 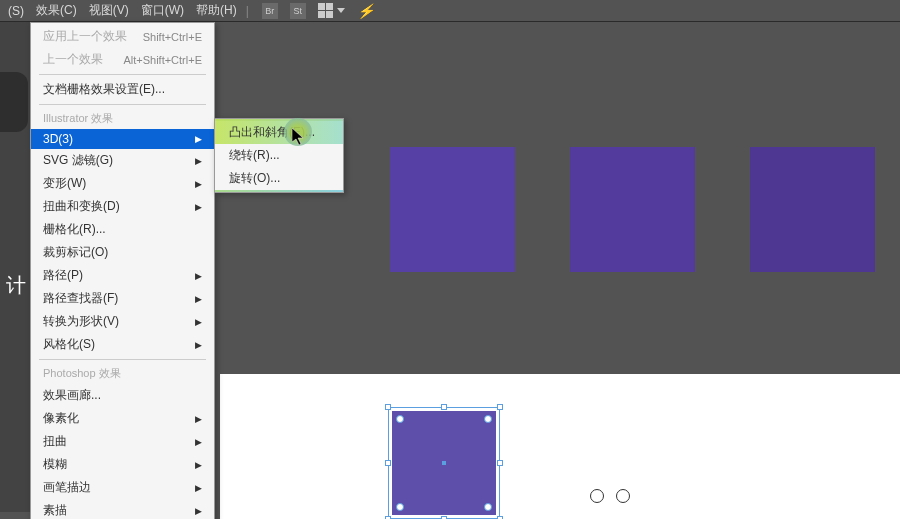 I want to click on menu-item: 画笔描边▶, so click(x=122, y=488).